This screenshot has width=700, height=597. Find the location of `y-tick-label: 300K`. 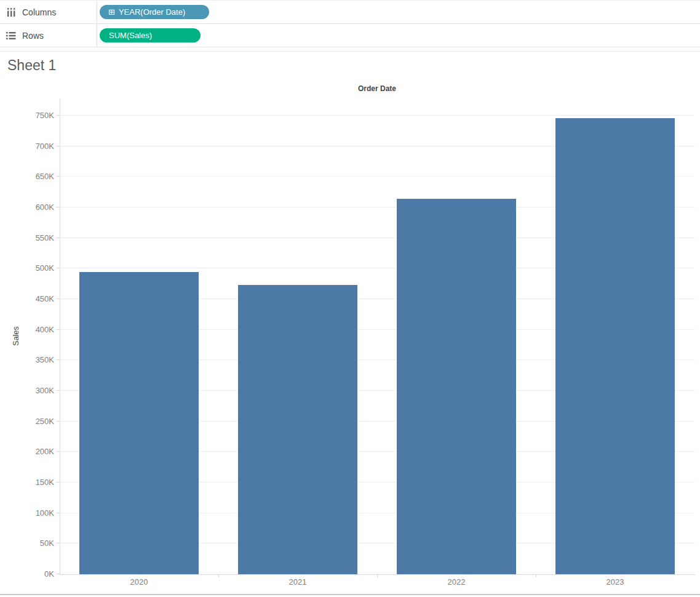

y-tick-label: 300K is located at coordinates (27, 391).